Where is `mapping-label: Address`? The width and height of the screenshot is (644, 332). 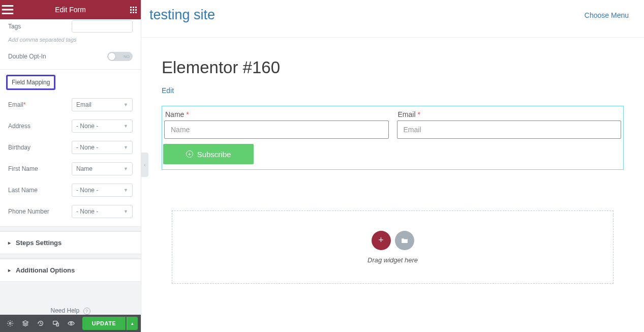
mapping-label: Address is located at coordinates (19, 126).